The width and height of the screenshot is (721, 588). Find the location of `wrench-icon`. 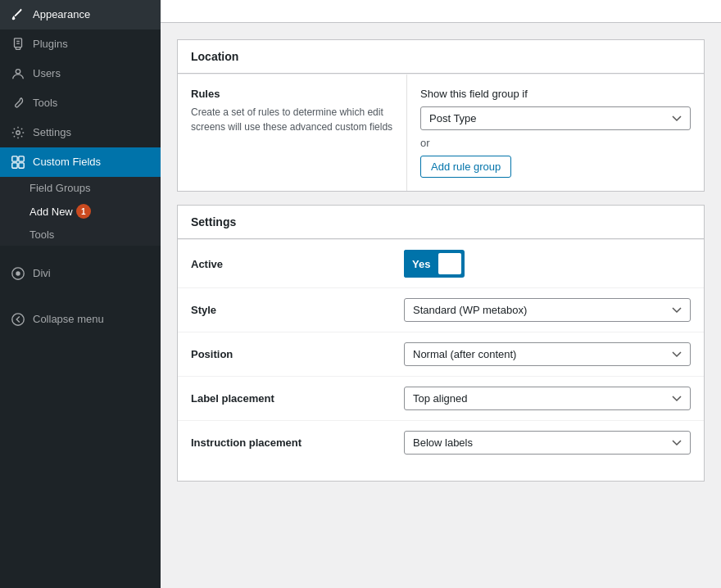

wrench-icon is located at coordinates (18, 103).